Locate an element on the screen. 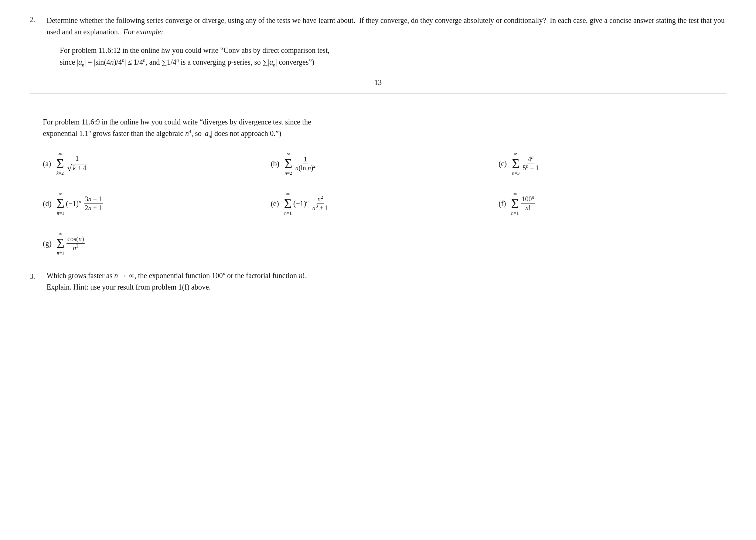 This screenshot has height=540, width=756. series-c-frac: 4n 5n − 1 is located at coordinates (531, 164).